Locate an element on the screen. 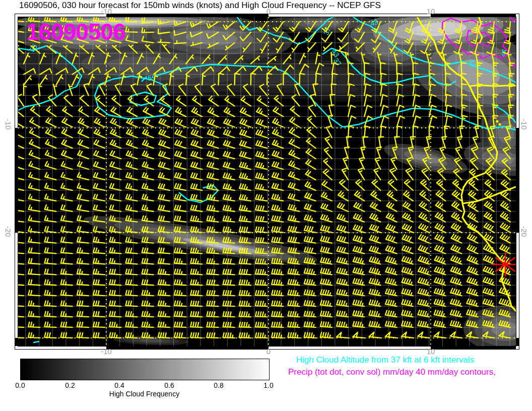  x-axis-tick-bottom: 0 is located at coordinates (269, 352).